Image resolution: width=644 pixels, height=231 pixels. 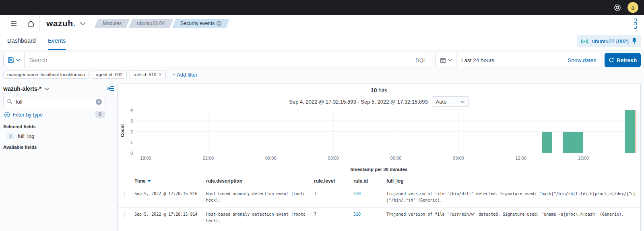 What do you see at coordinates (54, 146) in the screenshot?
I see `available-fields-heading: Available fields` at bounding box center [54, 146].